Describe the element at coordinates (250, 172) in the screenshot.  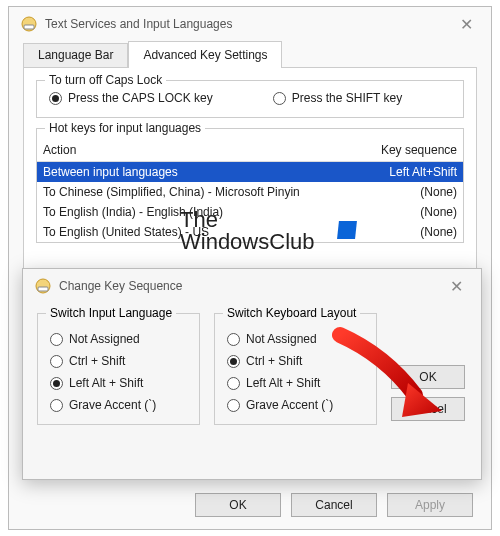
I see `table-row: Between input languages Left Alt+Shift` at that location.